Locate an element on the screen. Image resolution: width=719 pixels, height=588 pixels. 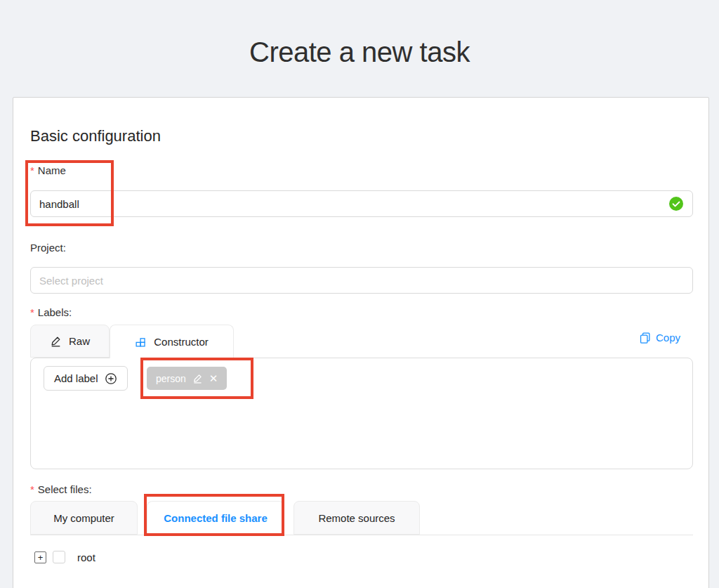
file-tree-root-row: + root is located at coordinates (65, 557).